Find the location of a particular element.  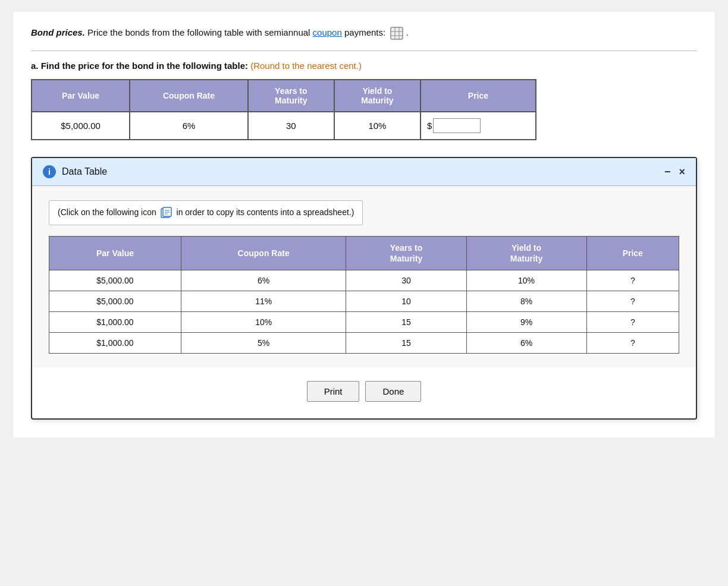

inner-td-yield: 8% is located at coordinates (526, 302).